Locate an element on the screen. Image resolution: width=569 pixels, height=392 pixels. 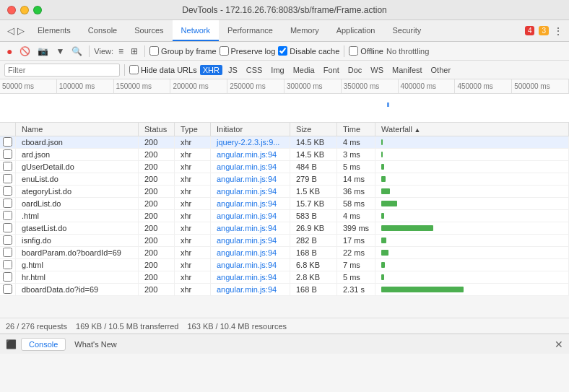
col-header-time: Time is located at coordinates (357, 130).